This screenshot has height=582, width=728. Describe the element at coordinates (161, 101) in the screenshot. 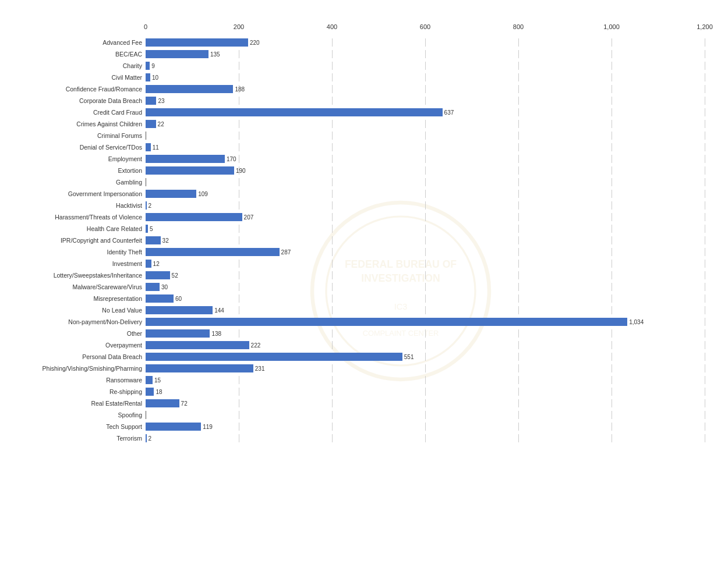

I see `bar-value-label: 23` at that location.